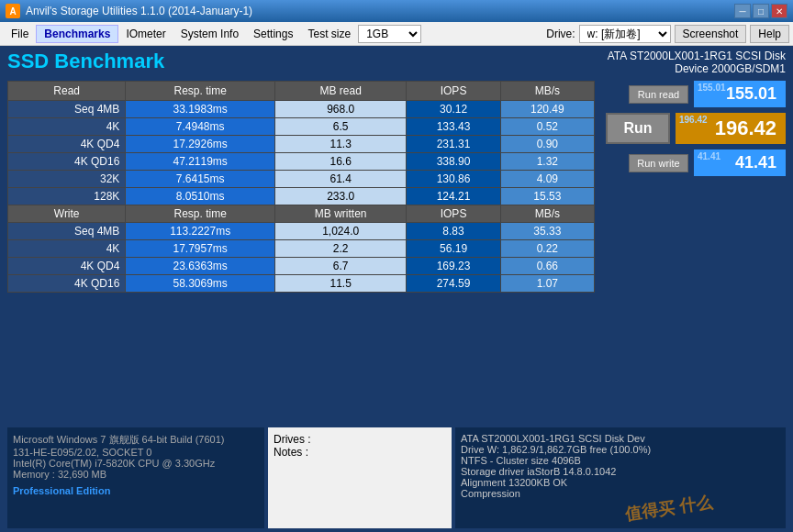 The width and height of the screenshot is (793, 532). Describe the element at coordinates (659, 94) in the screenshot. I see `run-read-button: Run read` at that location.